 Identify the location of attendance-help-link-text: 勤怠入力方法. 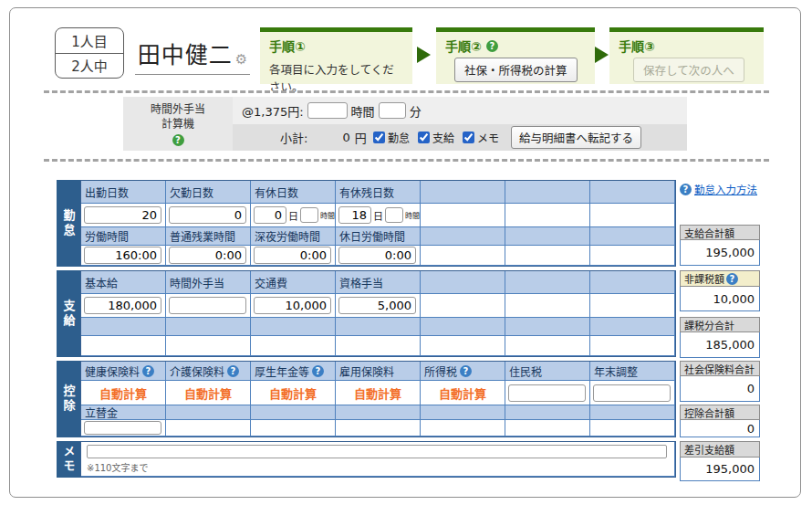
(726, 189).